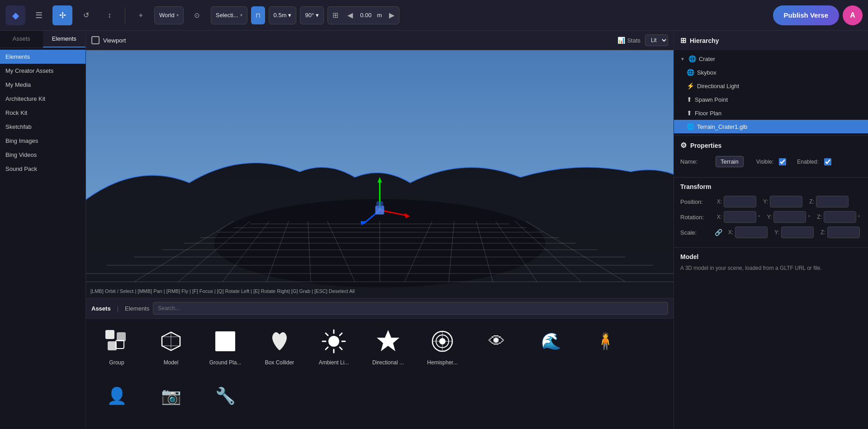  What do you see at coordinates (853, 15) in the screenshot?
I see `user-initial: A` at bounding box center [853, 15].